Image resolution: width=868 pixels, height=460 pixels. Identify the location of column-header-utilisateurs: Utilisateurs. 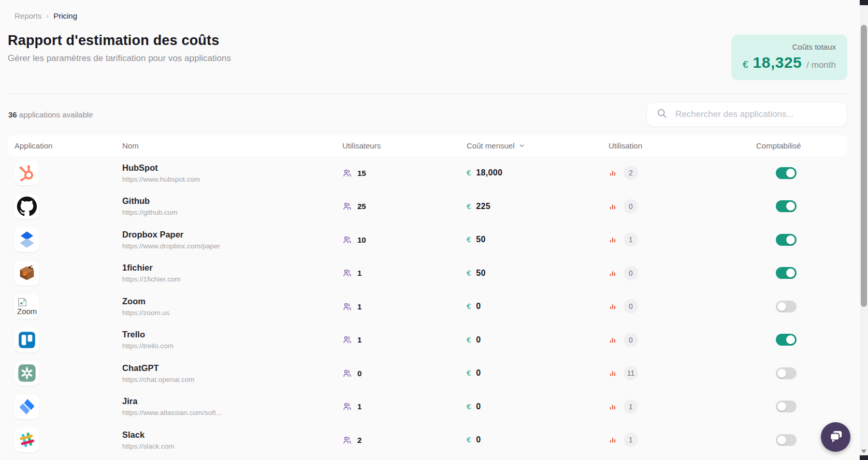
(404, 146).